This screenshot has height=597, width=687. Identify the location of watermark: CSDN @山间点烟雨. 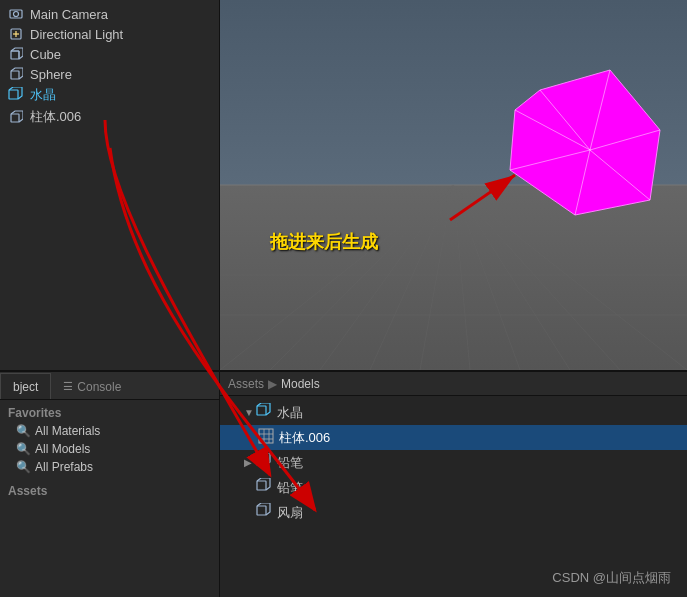
(612, 578).